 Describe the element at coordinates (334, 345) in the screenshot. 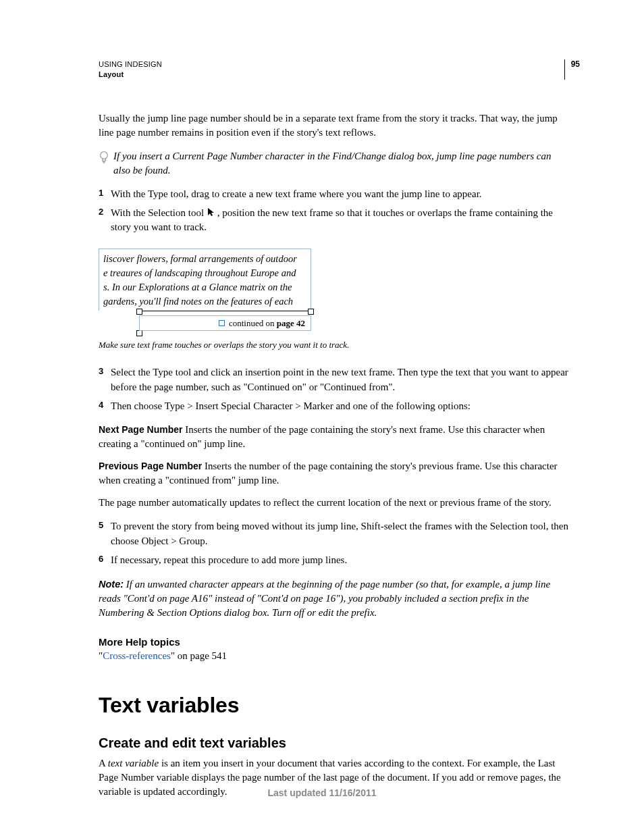

I see `figure-caption: Make sure text frame touches or overlaps…` at that location.